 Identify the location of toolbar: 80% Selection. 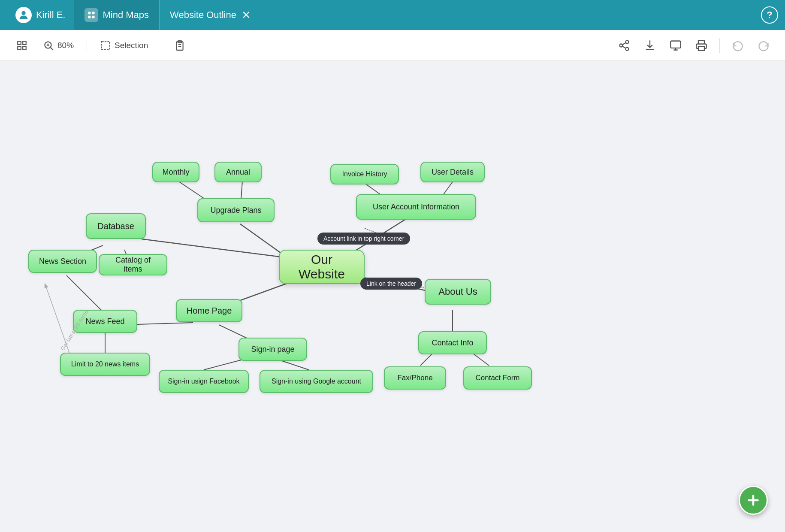
(392, 45).